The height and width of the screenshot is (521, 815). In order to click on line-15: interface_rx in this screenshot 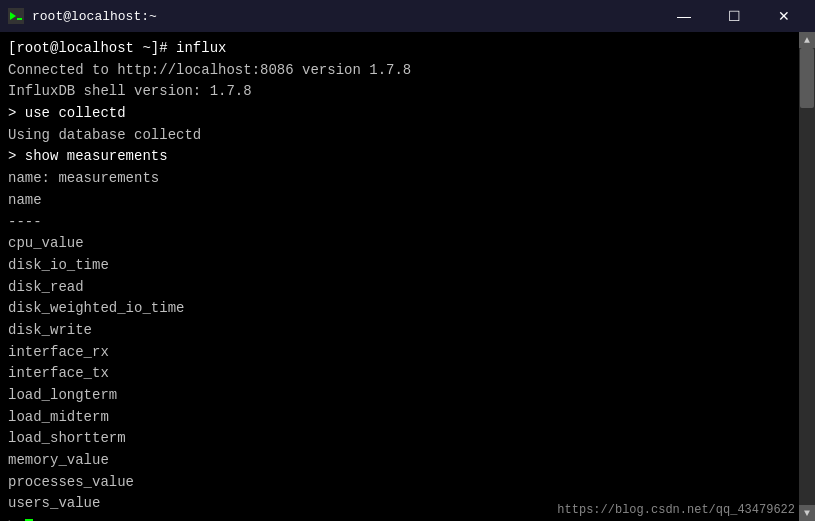, I will do `click(408, 353)`.